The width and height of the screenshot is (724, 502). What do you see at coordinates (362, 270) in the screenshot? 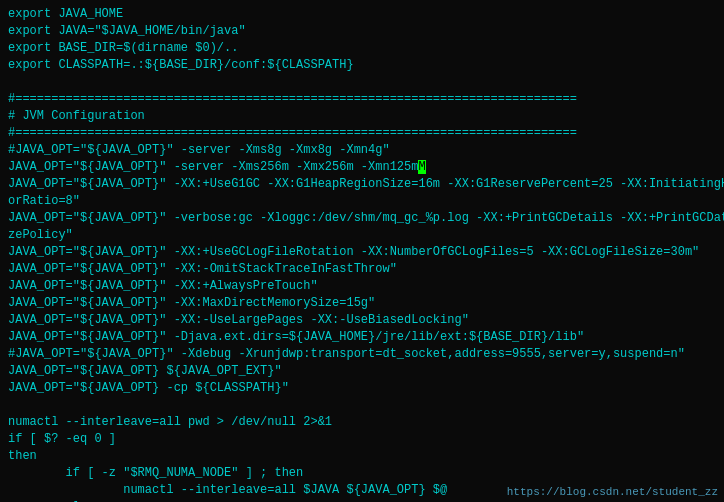
I see `code-line: JAVA_OPT="${JAVA_OPT}" -XX:-OmitStackTra…` at bounding box center [362, 270].